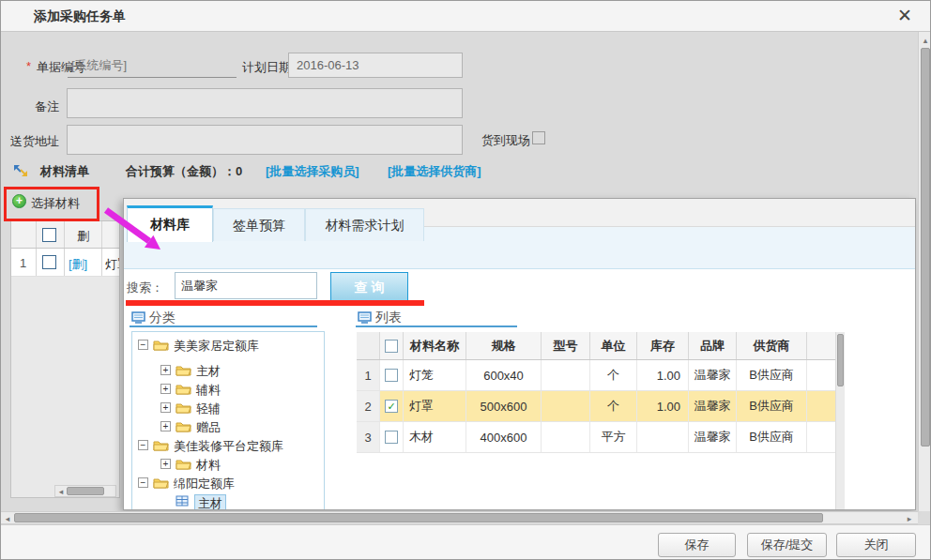 Image resolution: width=931 pixels, height=560 pixels. What do you see at coordinates (265, 103) in the screenshot?
I see `remark-input` at bounding box center [265, 103].